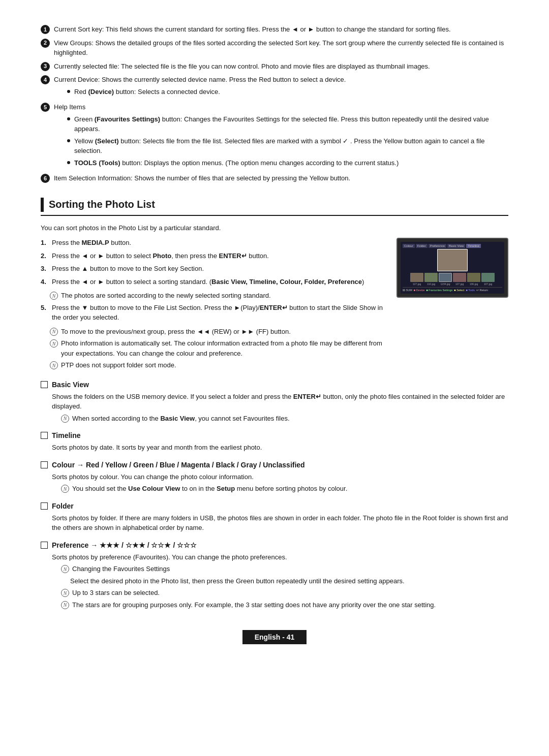  Describe the element at coordinates (54, 365) in the screenshot. I see `note-icon-3: N` at that location.